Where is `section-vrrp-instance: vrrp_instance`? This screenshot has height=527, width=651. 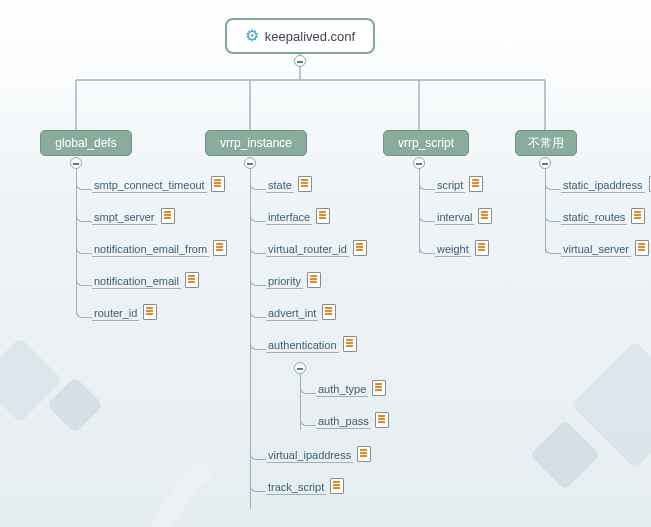 section-vrrp-instance: vrrp_instance is located at coordinates (256, 143).